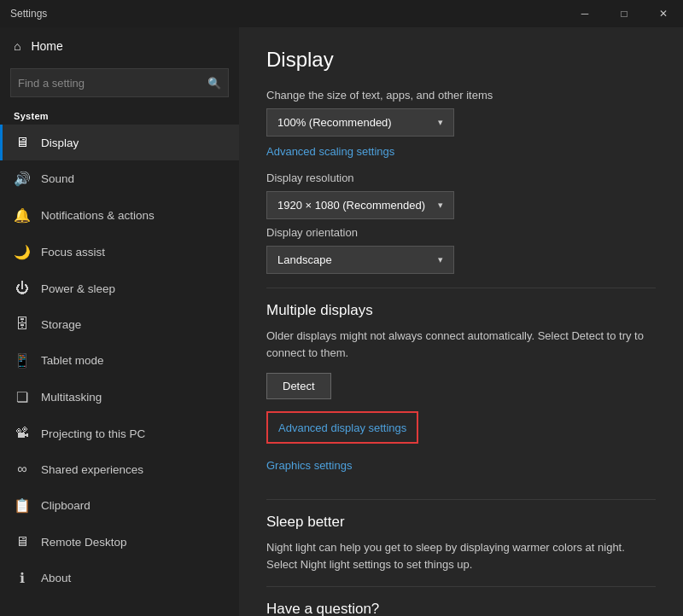 This screenshot has height=616, width=683. Describe the element at coordinates (79, 288) in the screenshot. I see `sidebar-item-label: Power & sleep` at that location.